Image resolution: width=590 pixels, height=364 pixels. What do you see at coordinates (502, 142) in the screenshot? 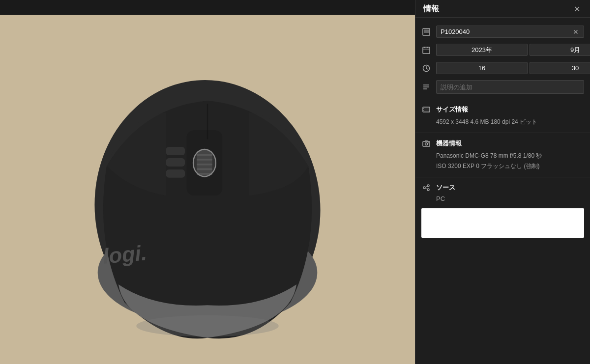
I see `camera-section-header: 機器情報` at bounding box center [502, 142].